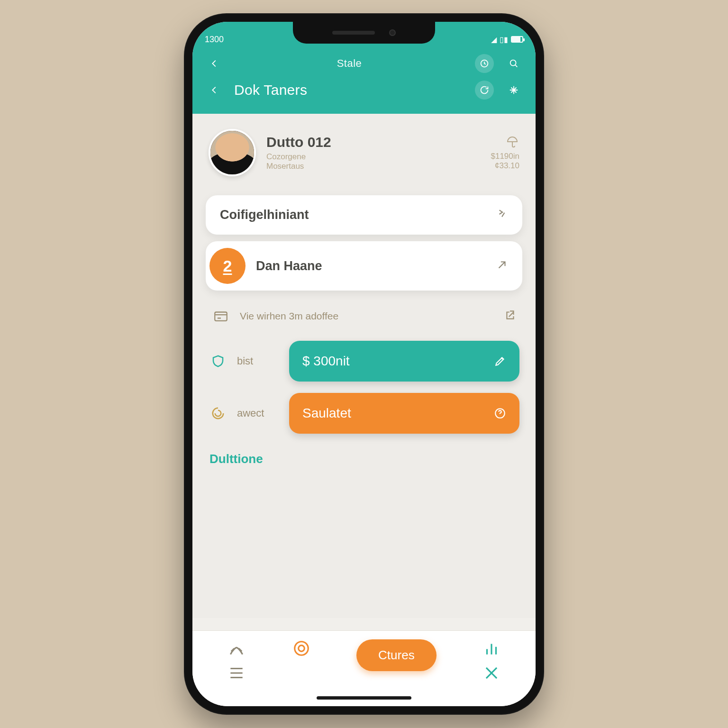 This screenshot has height=728, width=728. Describe the element at coordinates (502, 266) in the screenshot. I see `arrow-icon` at that location.